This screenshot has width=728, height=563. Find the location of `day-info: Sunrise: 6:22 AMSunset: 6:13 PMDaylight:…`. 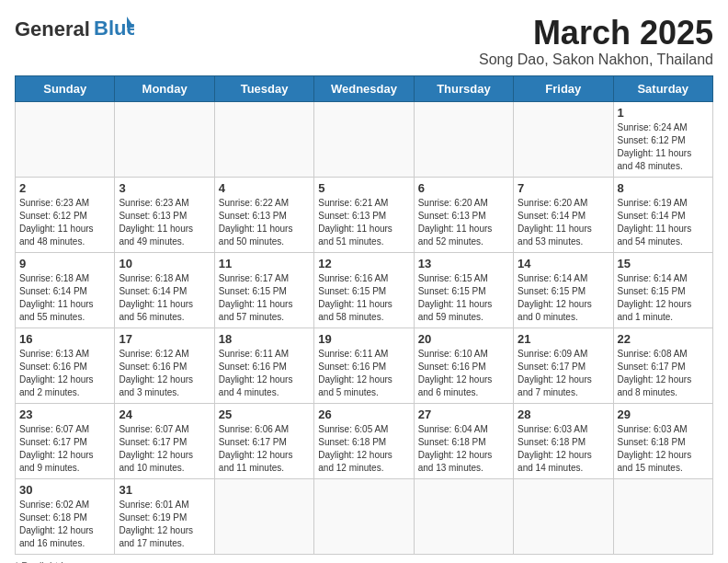

day-info: Sunrise: 6:22 AMSunset: 6:13 PMDaylight:… is located at coordinates (265, 223).